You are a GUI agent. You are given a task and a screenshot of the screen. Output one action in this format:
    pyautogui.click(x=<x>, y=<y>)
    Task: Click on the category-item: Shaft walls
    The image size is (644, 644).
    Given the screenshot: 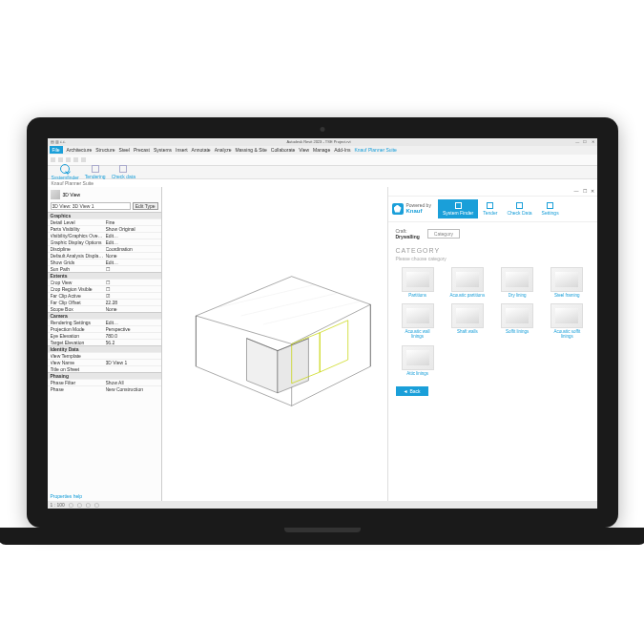 What is the action you would take?
    pyautogui.click(x=467, y=322)
    